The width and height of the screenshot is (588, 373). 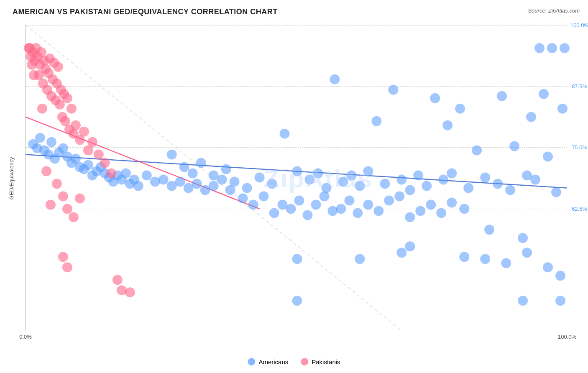 I want to click on y-tick-62: 62.5%, so click(x=580, y=208).